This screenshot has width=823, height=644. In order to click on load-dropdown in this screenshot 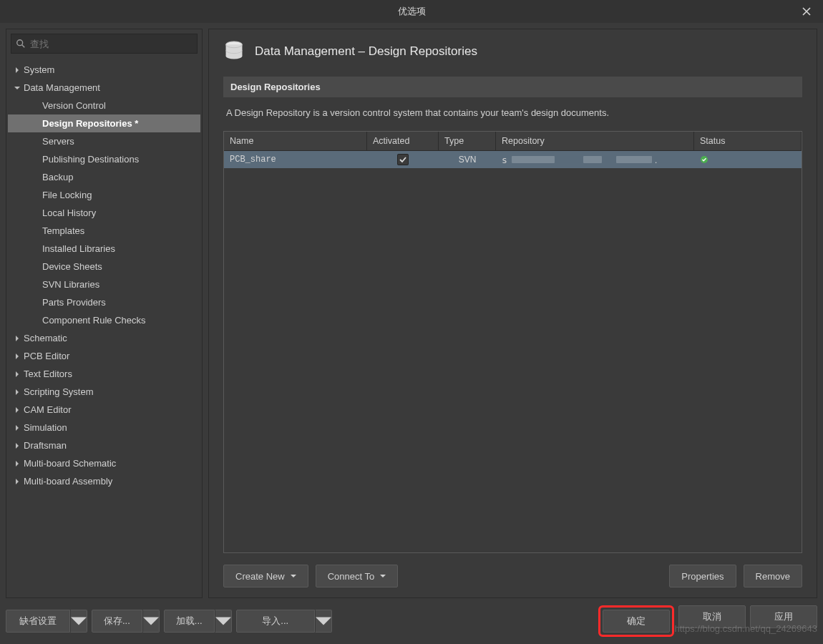, I will do `click(223, 621)`.